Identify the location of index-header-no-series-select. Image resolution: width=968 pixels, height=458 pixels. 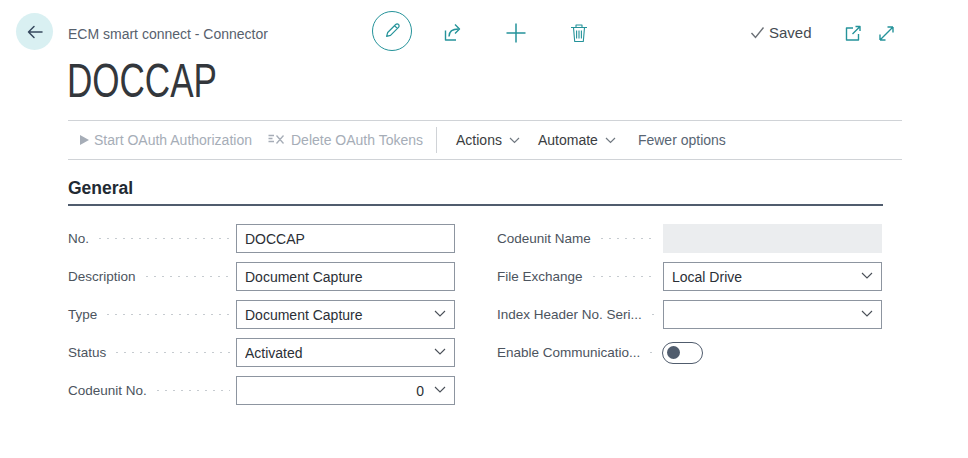
(772, 314).